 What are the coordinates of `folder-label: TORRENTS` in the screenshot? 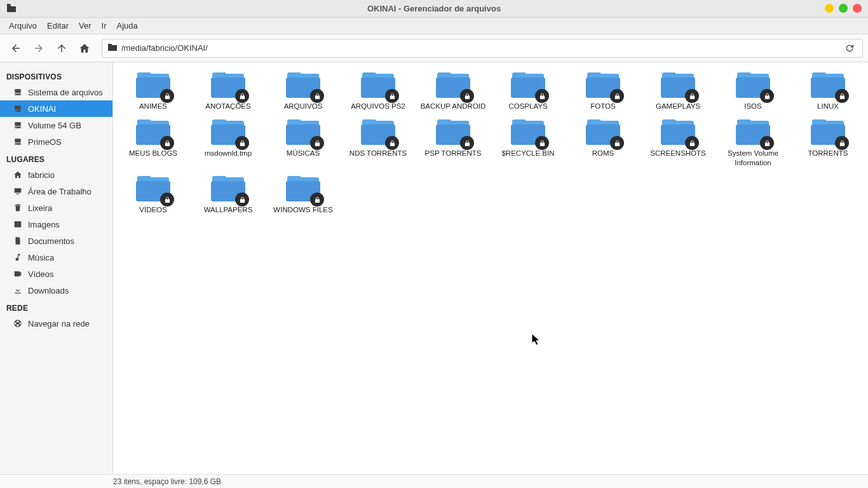 It's located at (827, 153).